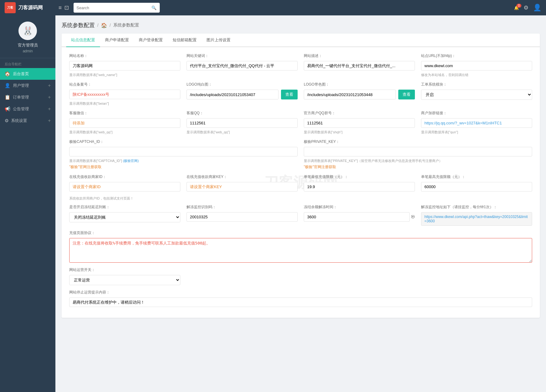  What do you see at coordinates (125, 217) in the screenshot?
I see `freeze-enable-select: 关闭冻结延迟到账 开启冻结延迟到账` at bounding box center [125, 217].